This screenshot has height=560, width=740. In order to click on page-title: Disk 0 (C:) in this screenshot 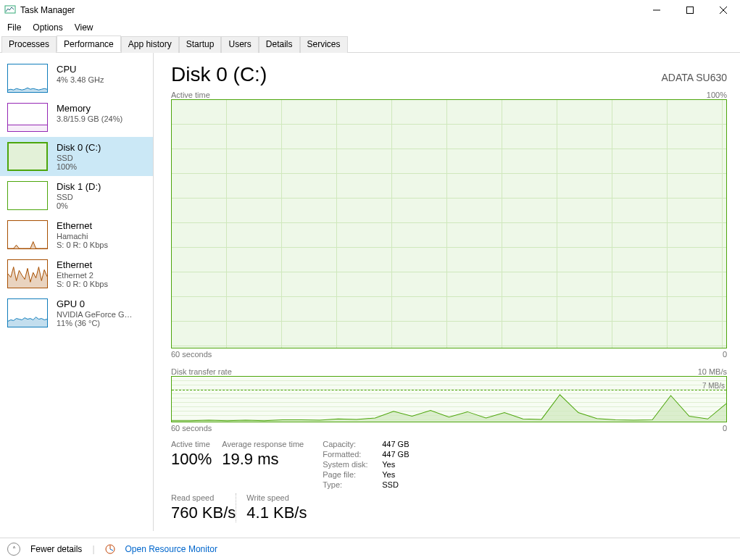, I will do `click(219, 75)`.